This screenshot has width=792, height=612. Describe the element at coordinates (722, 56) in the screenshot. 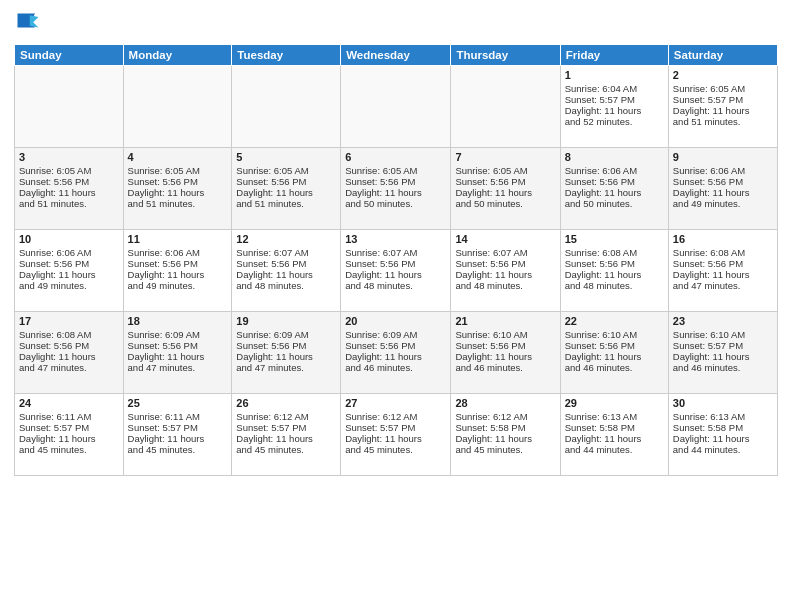

I see `weekday-header-saturday: Saturday` at that location.